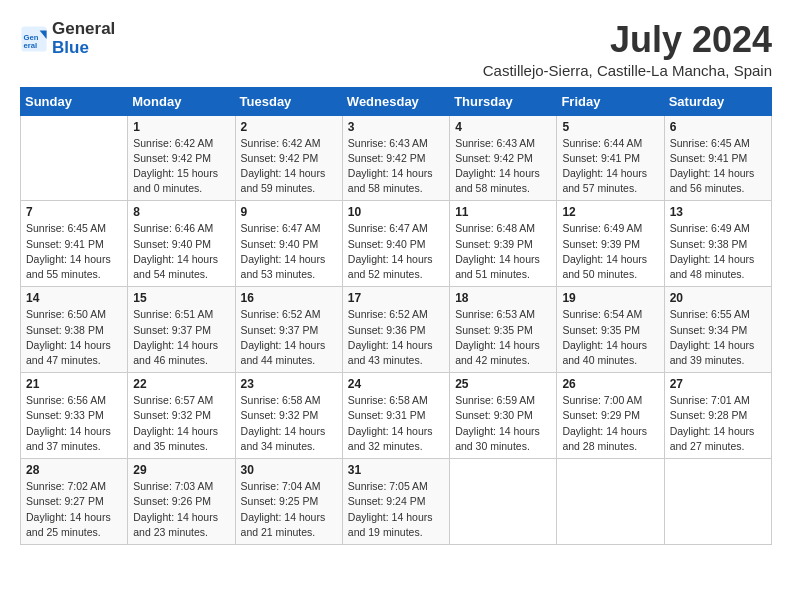 The height and width of the screenshot is (612, 792). I want to click on weekday-header-thursday: Thursday, so click(504, 101).